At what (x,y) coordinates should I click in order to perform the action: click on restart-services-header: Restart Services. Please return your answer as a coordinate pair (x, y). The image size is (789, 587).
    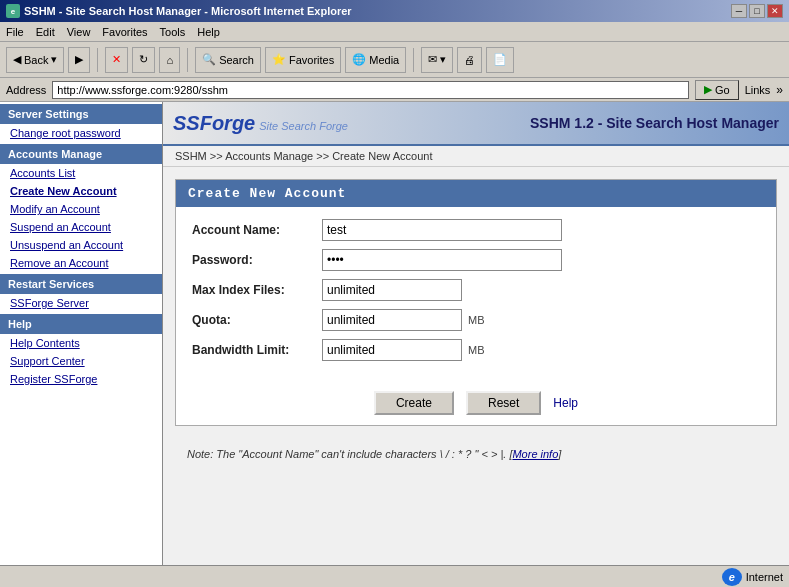
    Looking at the image, I should click on (81, 284).